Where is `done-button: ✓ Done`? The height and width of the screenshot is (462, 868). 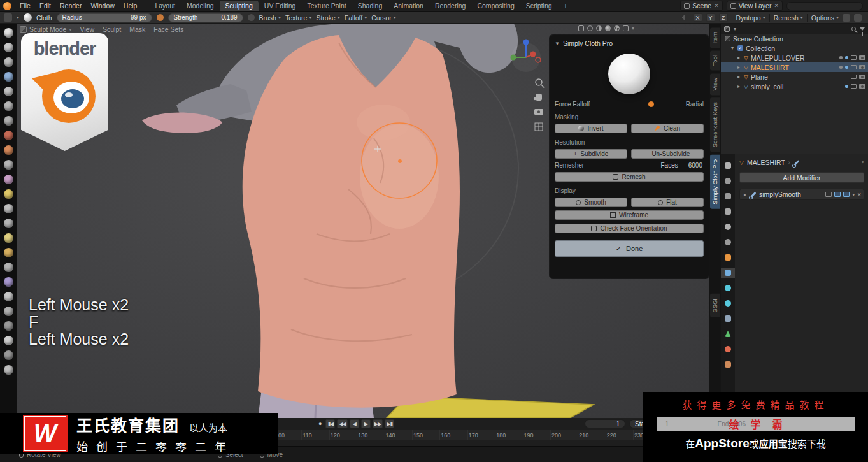 done-button: ✓ Done is located at coordinates (629, 249).